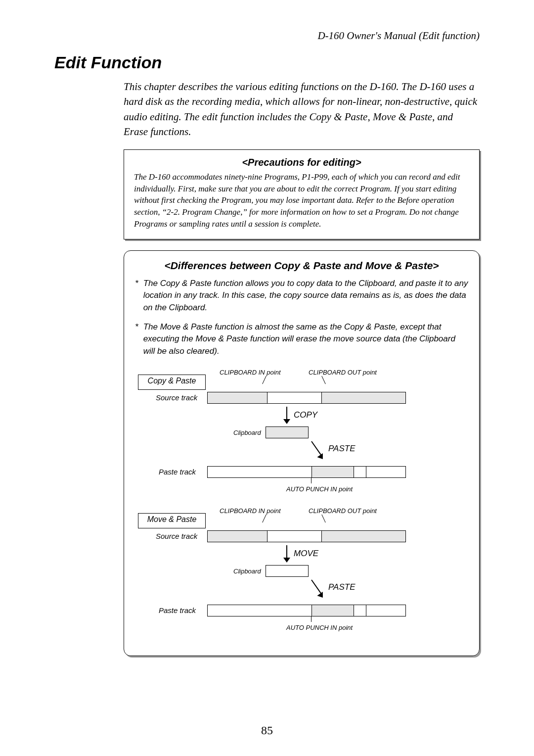 This screenshot has height=756, width=534. What do you see at coordinates (302, 339) in the screenshot?
I see `bullet-move-paste: * The Move & Paste function is almost th…` at bounding box center [302, 339].